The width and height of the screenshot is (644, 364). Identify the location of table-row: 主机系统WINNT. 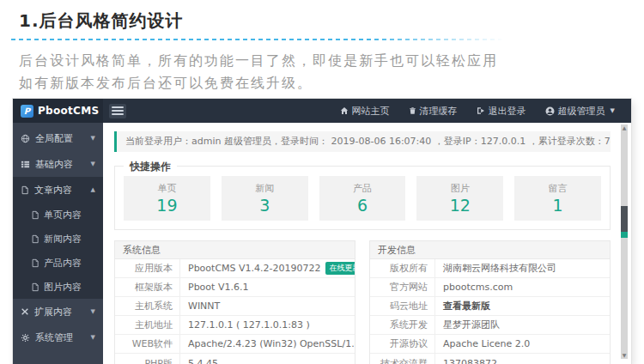
(235, 306).